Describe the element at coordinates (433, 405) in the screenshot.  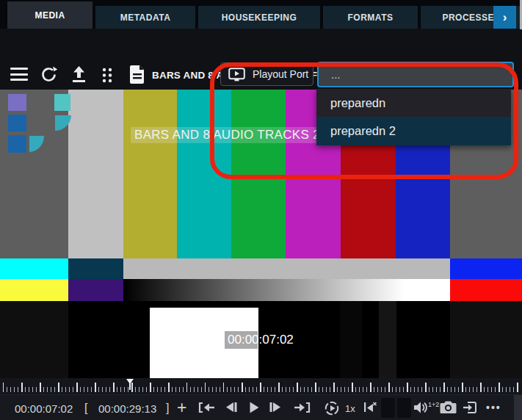
I see `audio-channel-label: 1+2` at that location.